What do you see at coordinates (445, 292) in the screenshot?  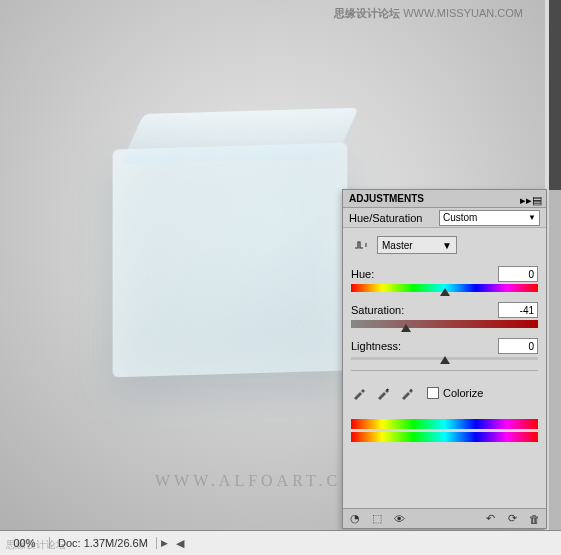 I see `hue-thumb` at bounding box center [445, 292].